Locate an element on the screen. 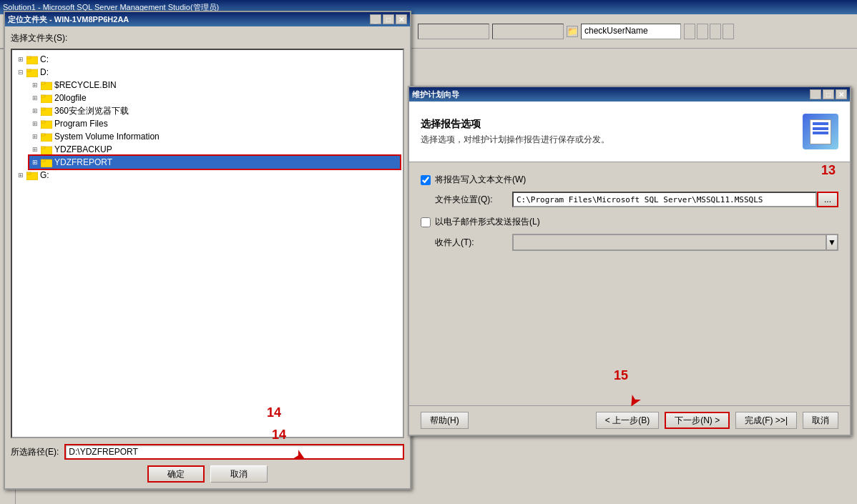 The height and width of the screenshot is (504, 857). folder-location-label: 文件夹位置(Q): is located at coordinates (471, 200).